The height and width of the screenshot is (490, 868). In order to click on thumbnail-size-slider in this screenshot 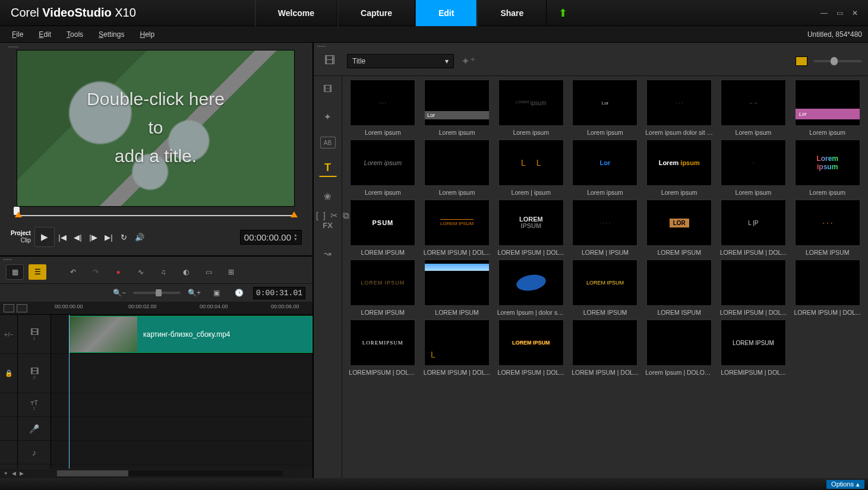, I will do `click(838, 61)`.